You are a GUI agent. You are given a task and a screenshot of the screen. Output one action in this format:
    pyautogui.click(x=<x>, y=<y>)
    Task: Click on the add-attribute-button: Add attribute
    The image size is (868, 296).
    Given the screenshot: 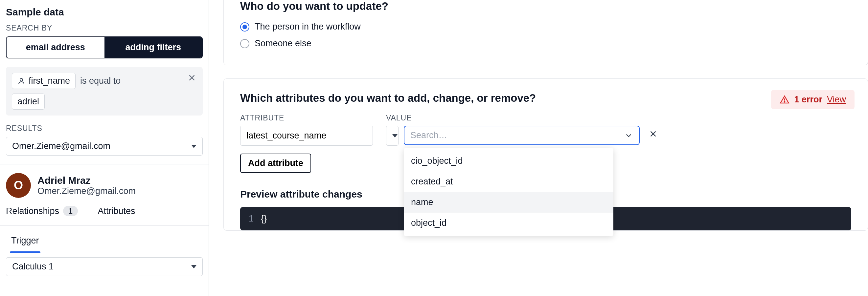 What is the action you would take?
    pyautogui.click(x=276, y=163)
    